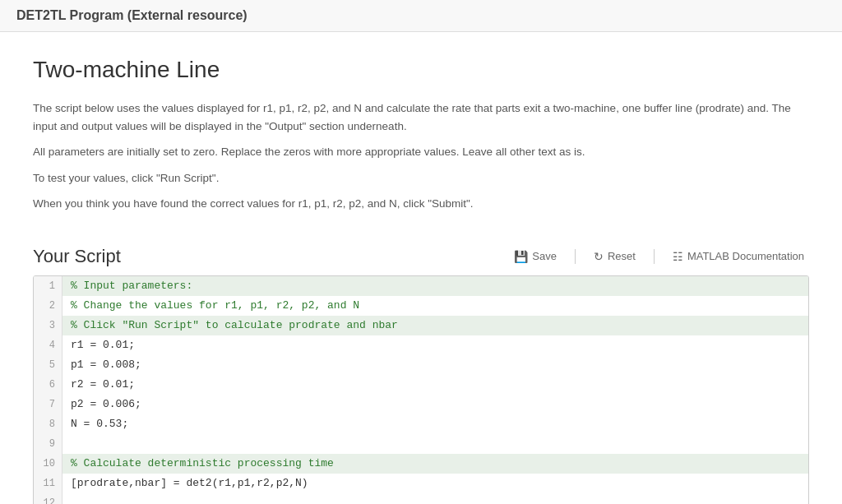 The image size is (842, 504). I want to click on code-line-11: 11[prodrate,nbar] = det2(r1,p1,r2,p2,N), so click(421, 483).